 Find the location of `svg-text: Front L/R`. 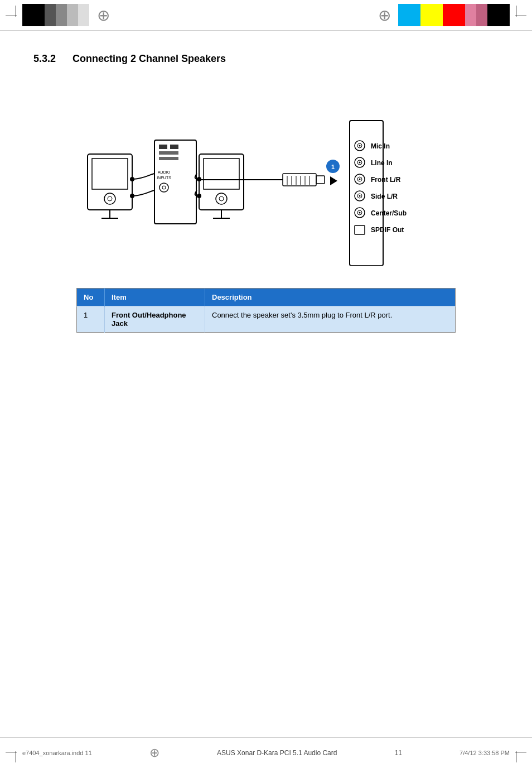

svg-text: Front L/R is located at coordinates (386, 180).